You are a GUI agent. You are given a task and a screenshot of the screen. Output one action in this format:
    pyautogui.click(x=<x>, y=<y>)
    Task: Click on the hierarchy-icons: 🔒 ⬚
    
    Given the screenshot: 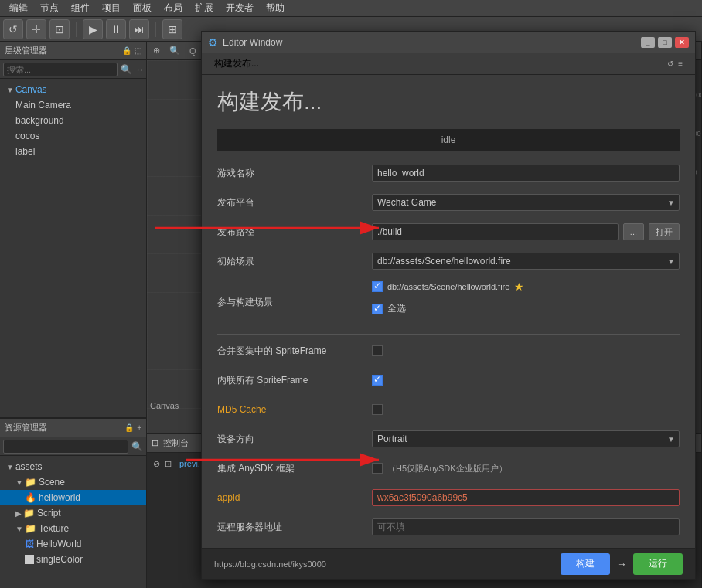 What is the action you would take?
    pyautogui.click(x=131, y=51)
    